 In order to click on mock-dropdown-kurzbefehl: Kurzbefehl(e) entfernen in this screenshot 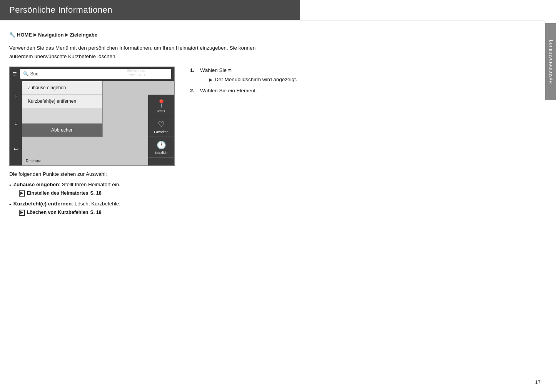, I will do `click(62, 102)`.